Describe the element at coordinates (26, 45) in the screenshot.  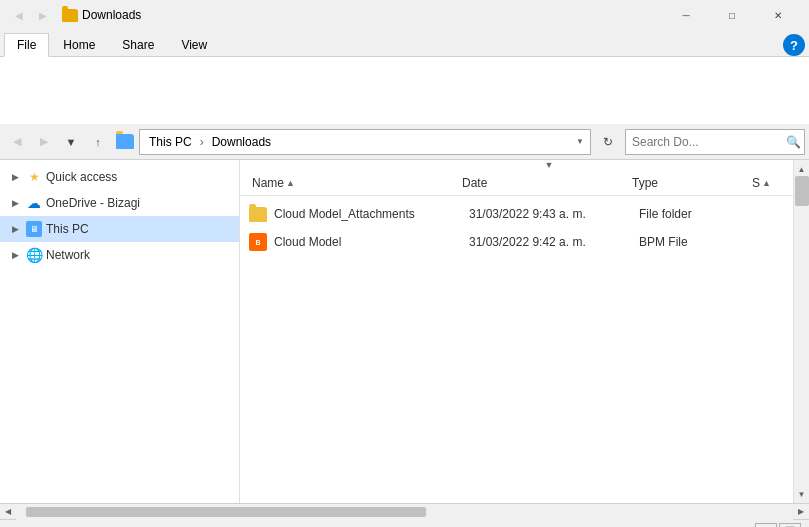
I see `tab-file: File` at that location.